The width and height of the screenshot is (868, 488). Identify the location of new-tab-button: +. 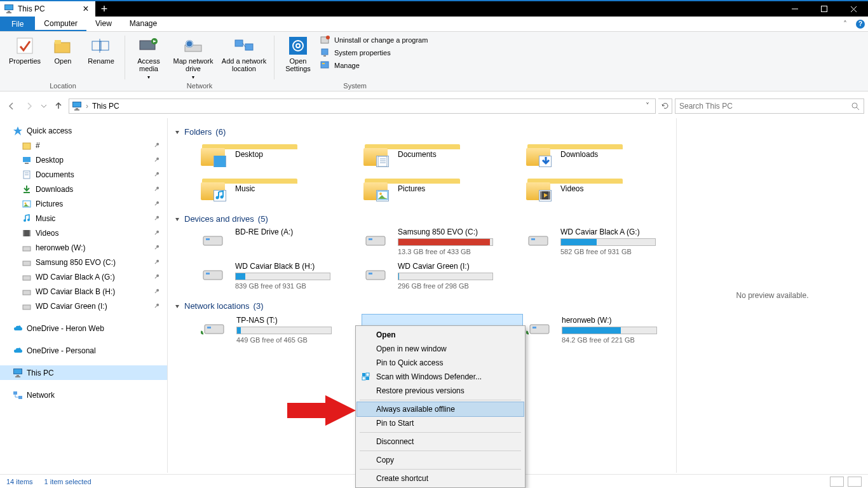
(104, 9).